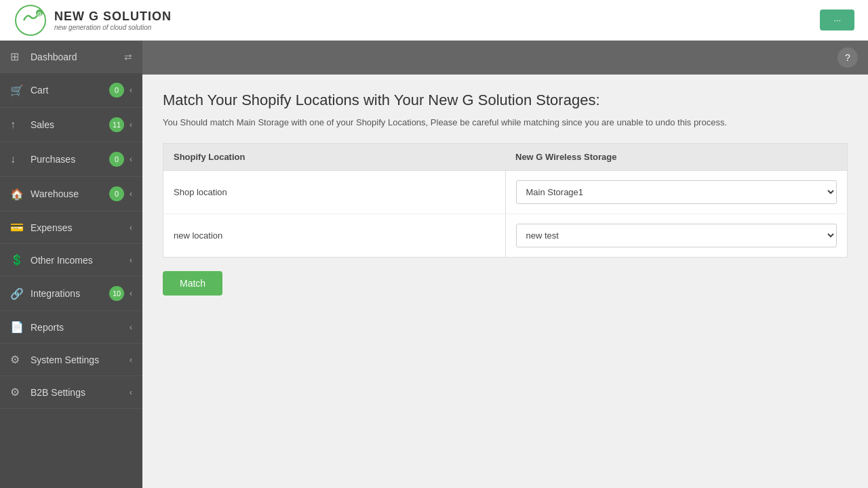 The width and height of the screenshot is (868, 488). I want to click on sidebar-label-b2b-settings: B2B Settings, so click(80, 392).